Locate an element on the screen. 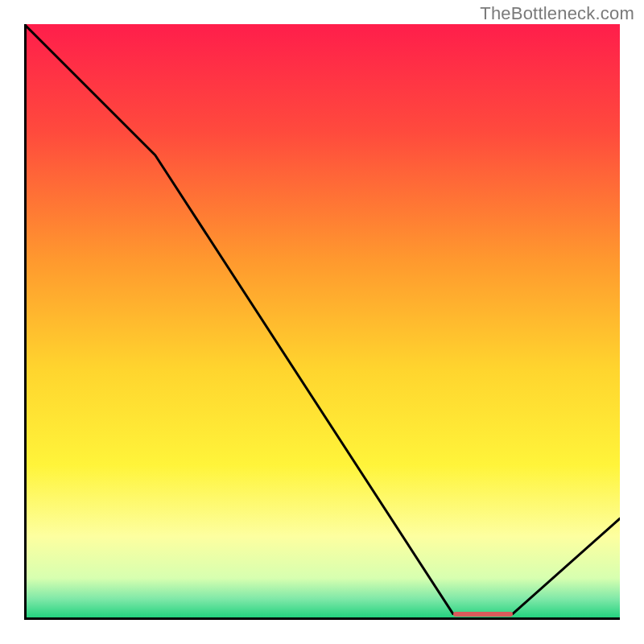  watermark-text: TheBottleneck.com is located at coordinates (557, 14).